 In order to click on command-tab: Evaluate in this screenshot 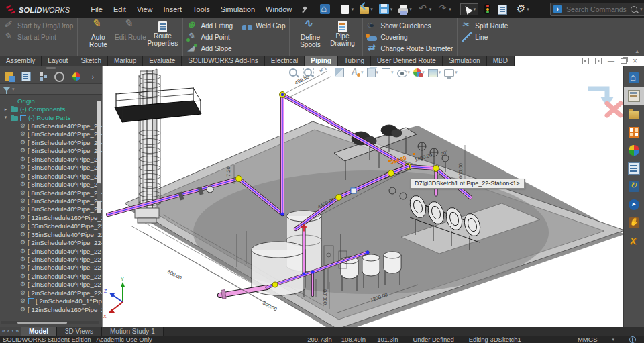, I will do `click(162, 61)`.